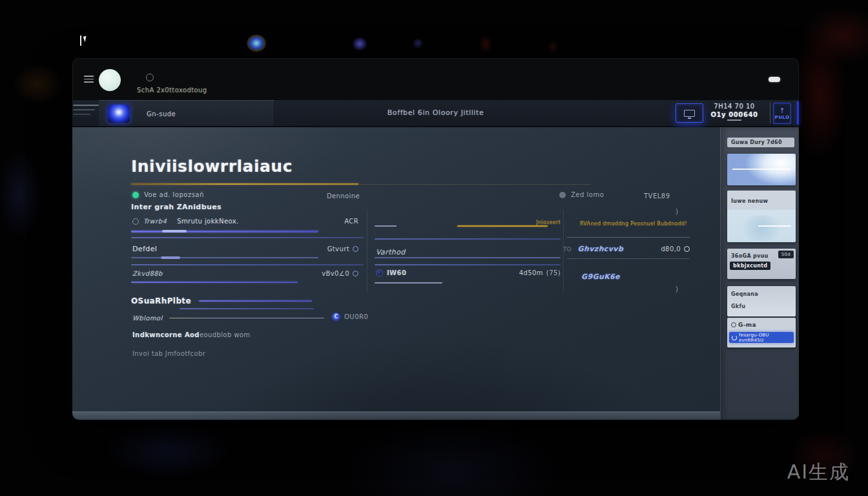  What do you see at coordinates (338, 249) in the screenshot?
I see `row2-value-text: Gtvurt` at bounding box center [338, 249].